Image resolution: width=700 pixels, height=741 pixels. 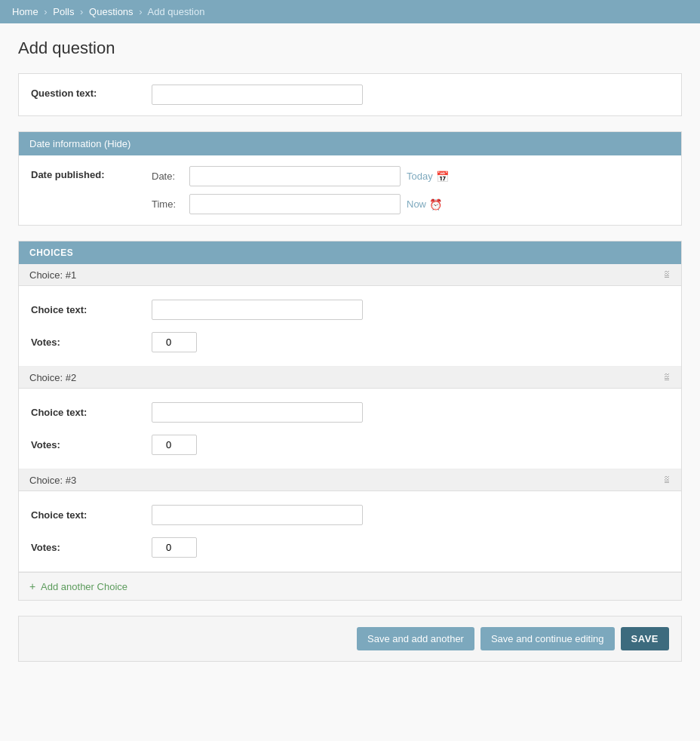 I want to click on date-input, so click(x=295, y=177).